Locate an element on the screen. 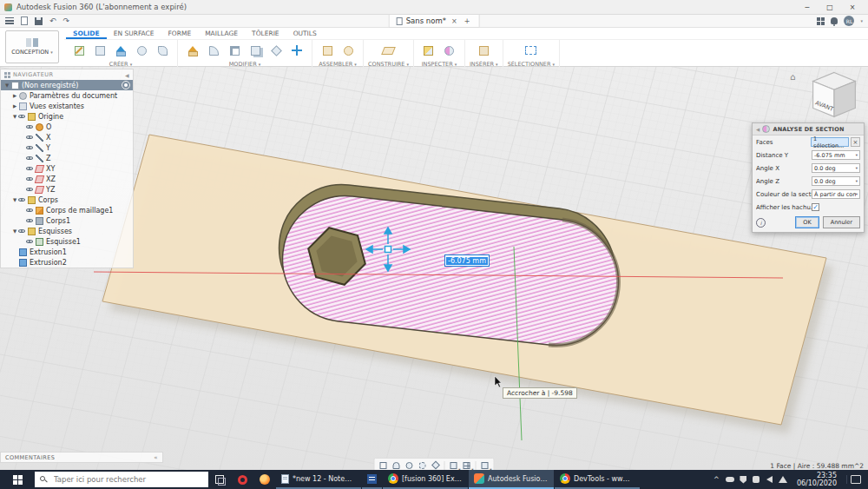 Image resolution: width=868 pixels, height=489 pixels. taskbar-window-new-12-notepad: *new 12 - Notepad is located at coordinates (319, 479).